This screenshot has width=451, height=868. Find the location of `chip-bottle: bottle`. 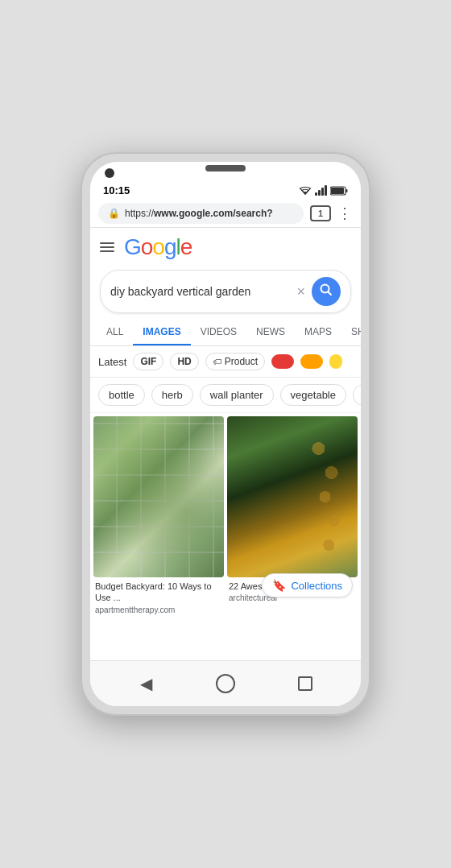

chip-bottle: bottle is located at coordinates (122, 395).